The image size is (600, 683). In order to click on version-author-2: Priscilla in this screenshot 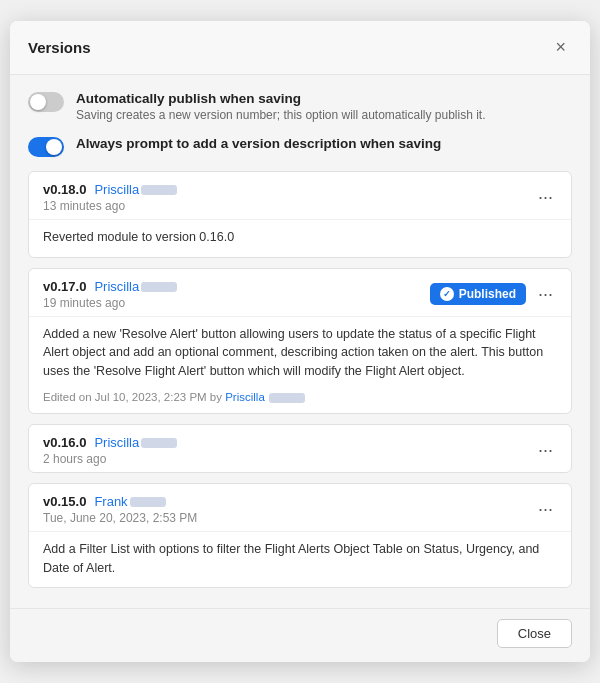, I will do `click(136, 442)`.